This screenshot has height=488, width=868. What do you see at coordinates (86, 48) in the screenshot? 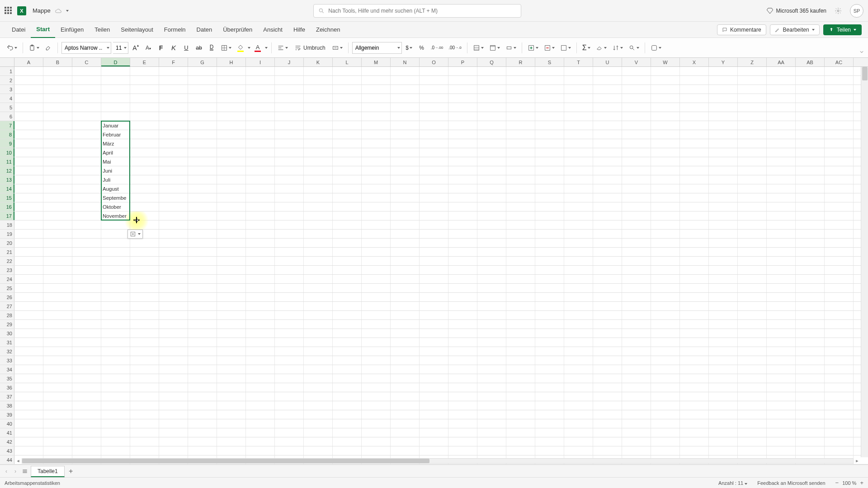
I see `font-name-input` at bounding box center [86, 48].